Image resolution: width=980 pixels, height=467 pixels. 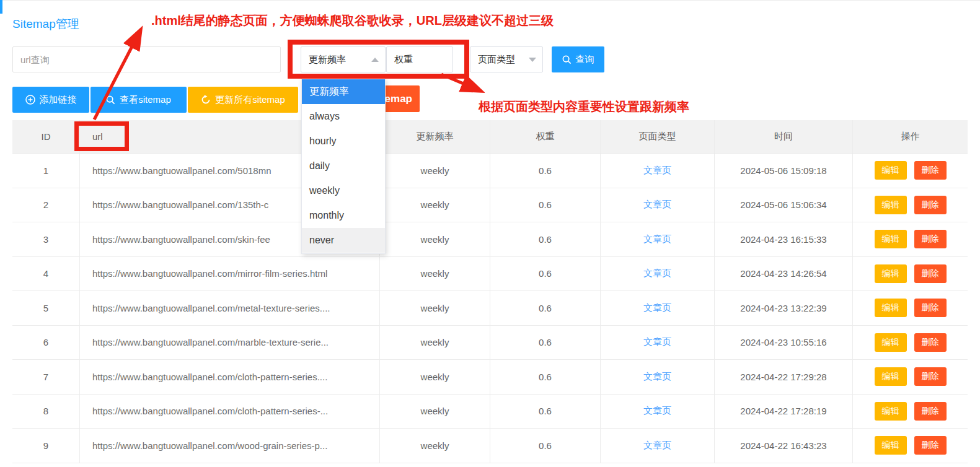 What do you see at coordinates (490, 343) in the screenshot?
I see `table-row: 6https://www.bangtuowallpanel.com/marble…` at bounding box center [490, 343].